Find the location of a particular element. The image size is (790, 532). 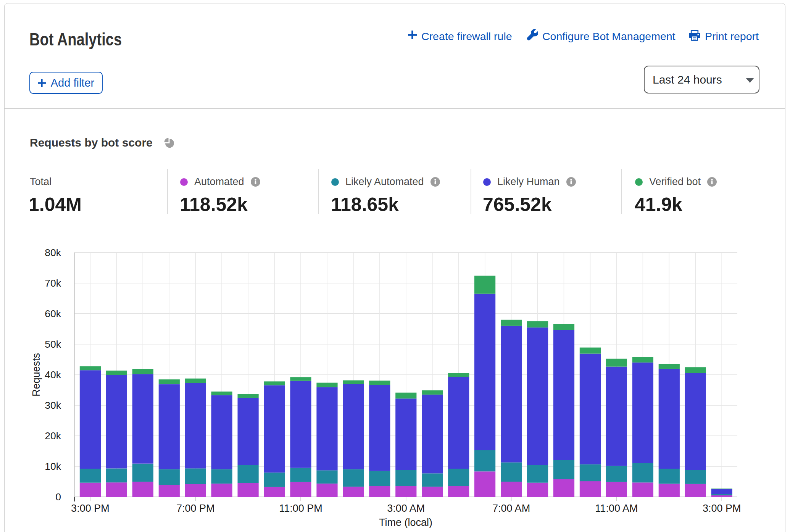

svg-text: 0 is located at coordinates (58, 497).